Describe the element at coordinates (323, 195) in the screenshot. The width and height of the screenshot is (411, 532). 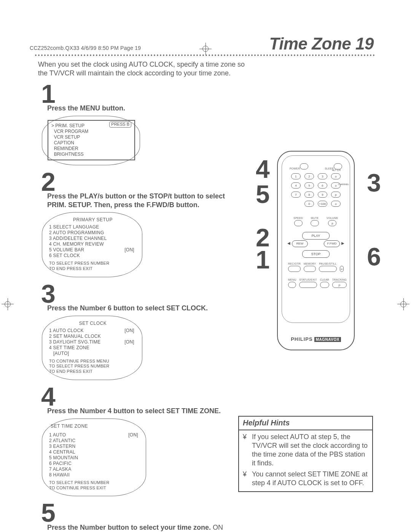
I see `num-9: 9` at that location.